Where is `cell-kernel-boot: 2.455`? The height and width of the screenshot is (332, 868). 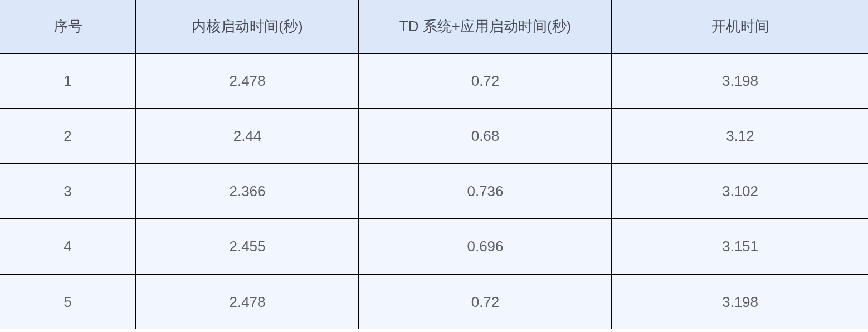
cell-kernel-boot: 2.455 is located at coordinates (247, 246).